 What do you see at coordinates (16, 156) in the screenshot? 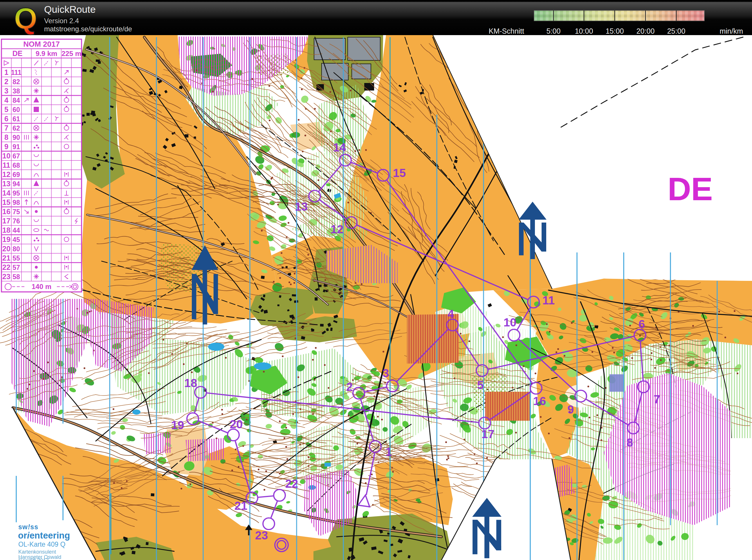
I see `svg-text: 67` at bounding box center [16, 156].